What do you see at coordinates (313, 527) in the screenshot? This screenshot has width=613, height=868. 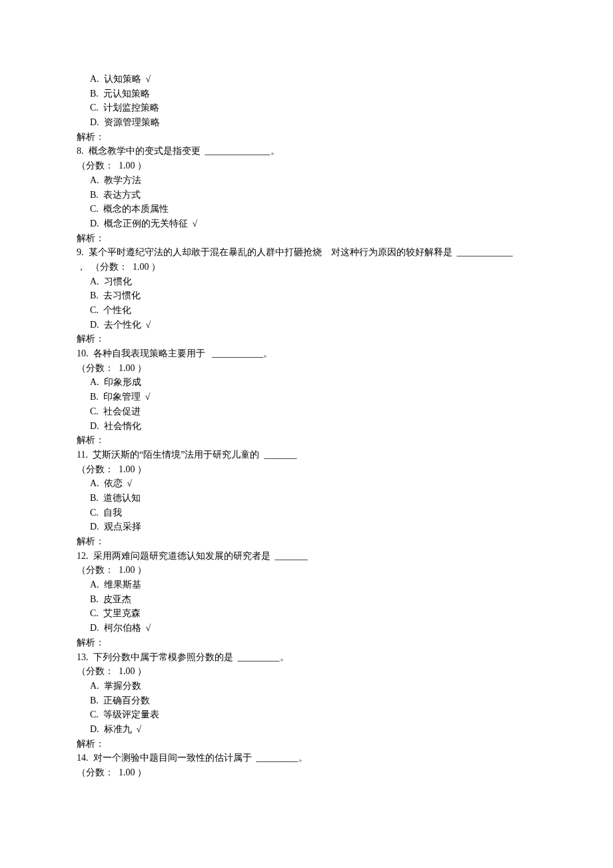 I see `option: D. 观点采择` at bounding box center [313, 527].